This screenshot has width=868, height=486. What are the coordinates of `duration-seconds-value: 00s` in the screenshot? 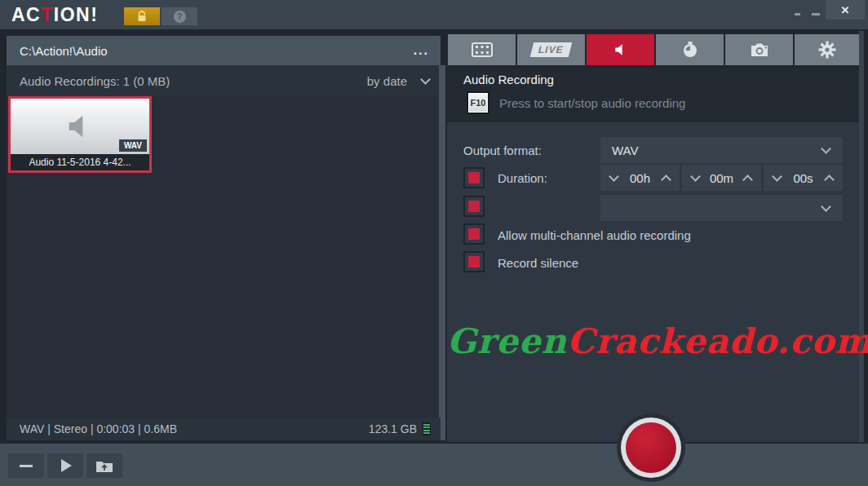 It's located at (803, 178).